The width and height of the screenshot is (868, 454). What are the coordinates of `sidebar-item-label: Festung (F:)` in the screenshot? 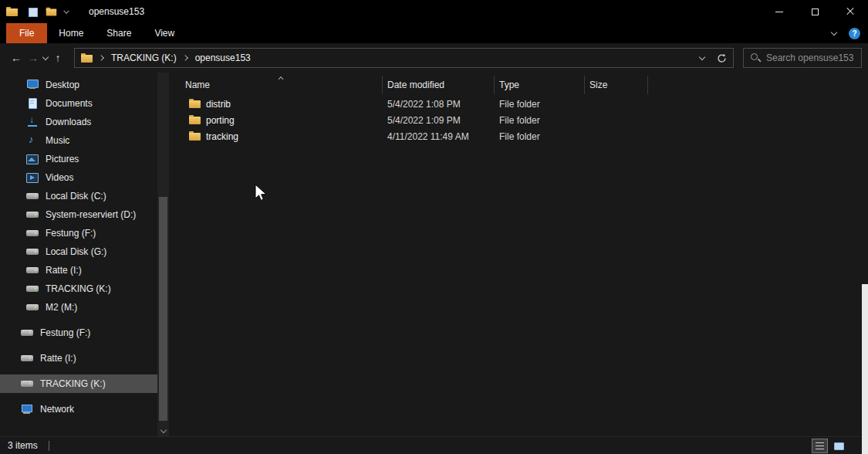 It's located at (65, 333).